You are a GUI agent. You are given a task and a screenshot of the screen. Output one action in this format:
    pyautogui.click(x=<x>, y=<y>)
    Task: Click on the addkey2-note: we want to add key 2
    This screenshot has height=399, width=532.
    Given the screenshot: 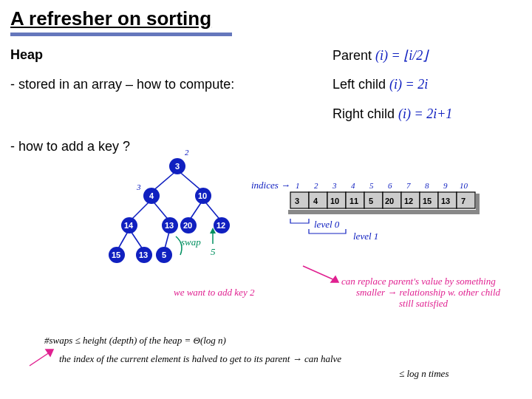 What is the action you would take?
    pyautogui.click(x=214, y=293)
    